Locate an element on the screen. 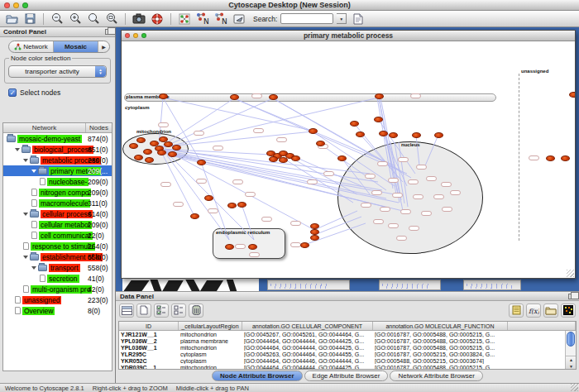 The image size is (579, 392). table-row: YKR052Ccytoplasm[GO:0044464, GO:0044446,… is located at coordinates (347, 361).